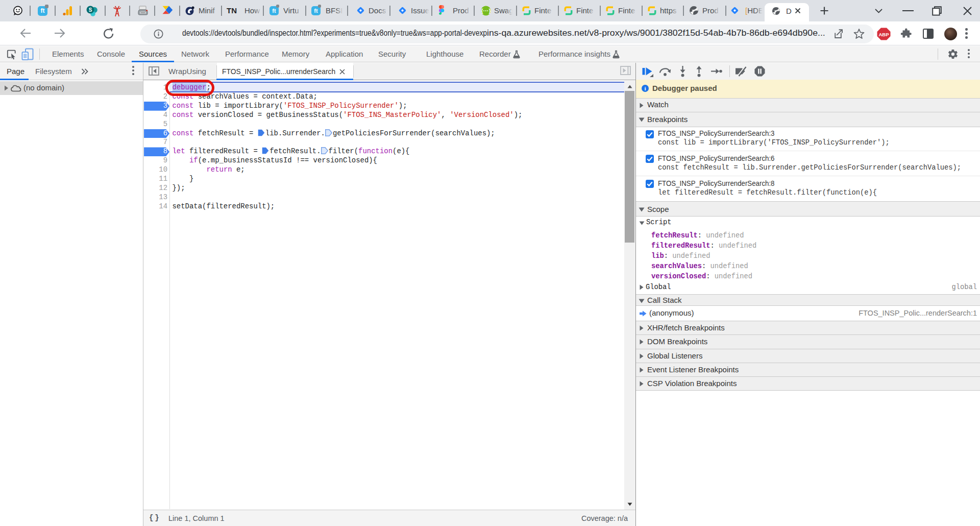 The image size is (980, 526). I want to click on svg-text: S, so click(91, 10).